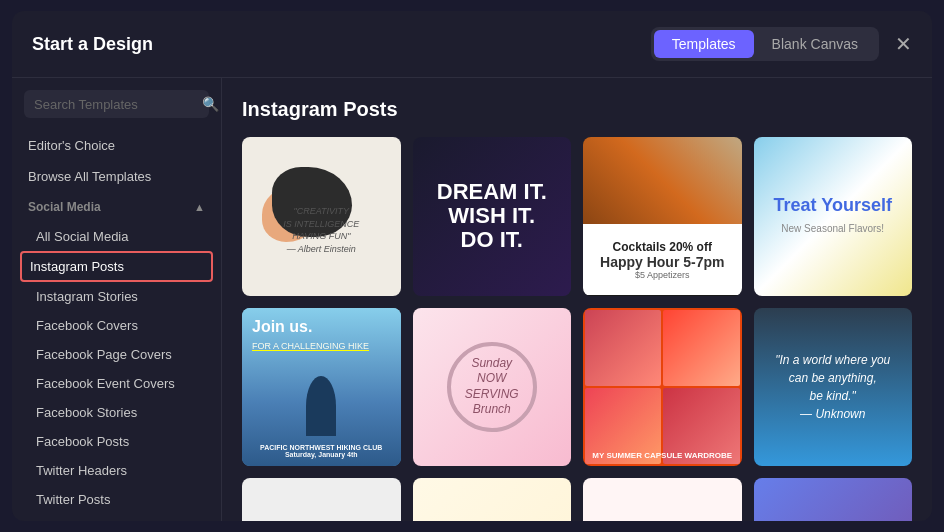  What do you see at coordinates (577, 110) in the screenshot?
I see `section-title: Instagram Posts` at bounding box center [577, 110].